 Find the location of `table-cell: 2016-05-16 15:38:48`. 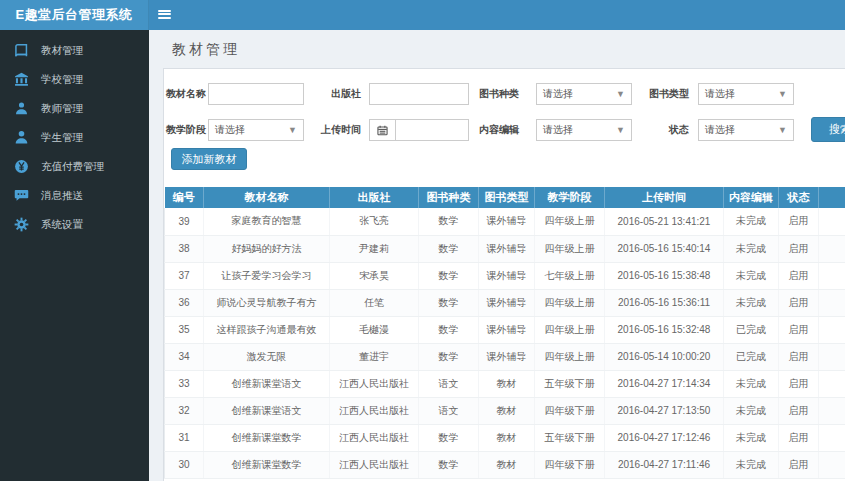

table-cell: 2016-05-16 15:38:48 is located at coordinates (664, 276).